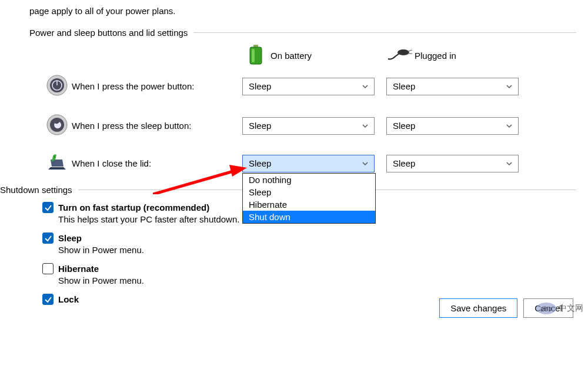 This screenshot has height=392, width=588. Describe the element at coordinates (400, 55) in the screenshot. I see `plug-icon` at that location.